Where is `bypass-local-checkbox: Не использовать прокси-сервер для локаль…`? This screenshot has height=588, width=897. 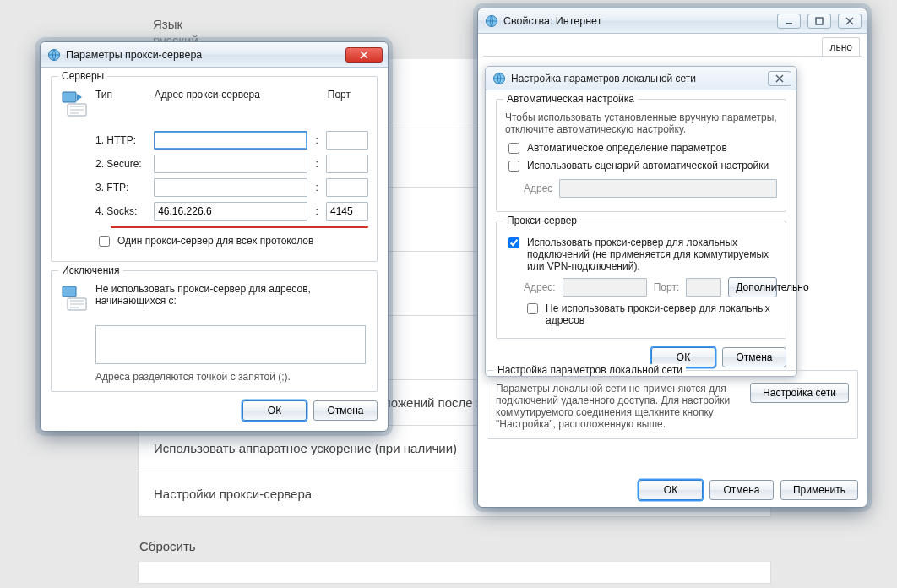
bypass-local-checkbox: Не использовать прокси-сервер для локаль… is located at coordinates (650, 314).